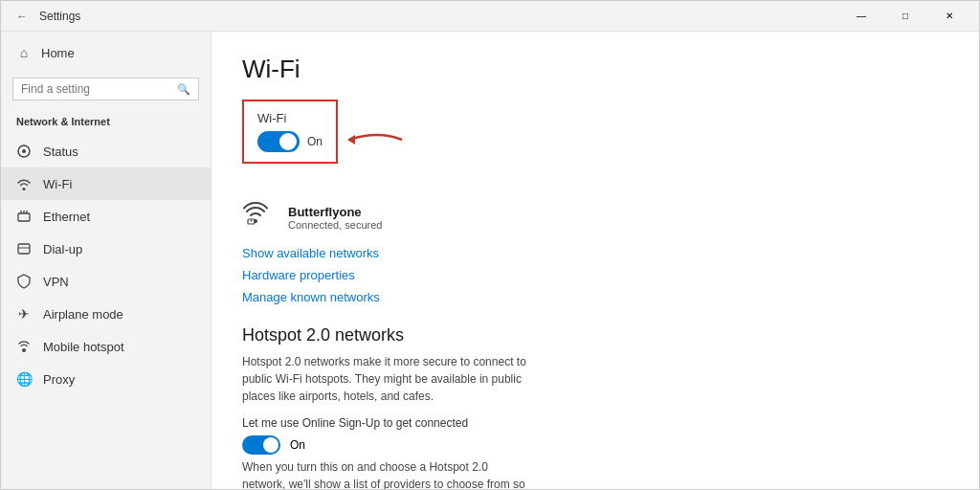 This screenshot has height=490, width=980. Describe the element at coordinates (261, 445) in the screenshot. I see `signup-toggle-switch` at that location.